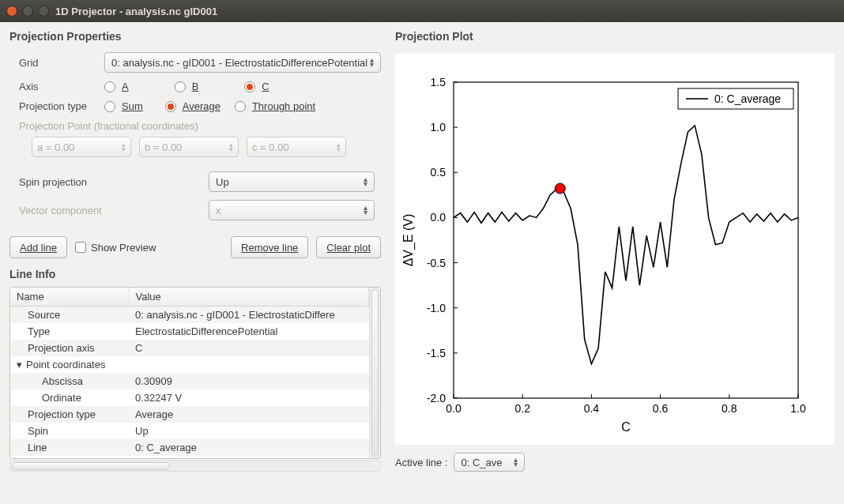  I want to click on clear-plot-button: Clear plot, so click(349, 247).